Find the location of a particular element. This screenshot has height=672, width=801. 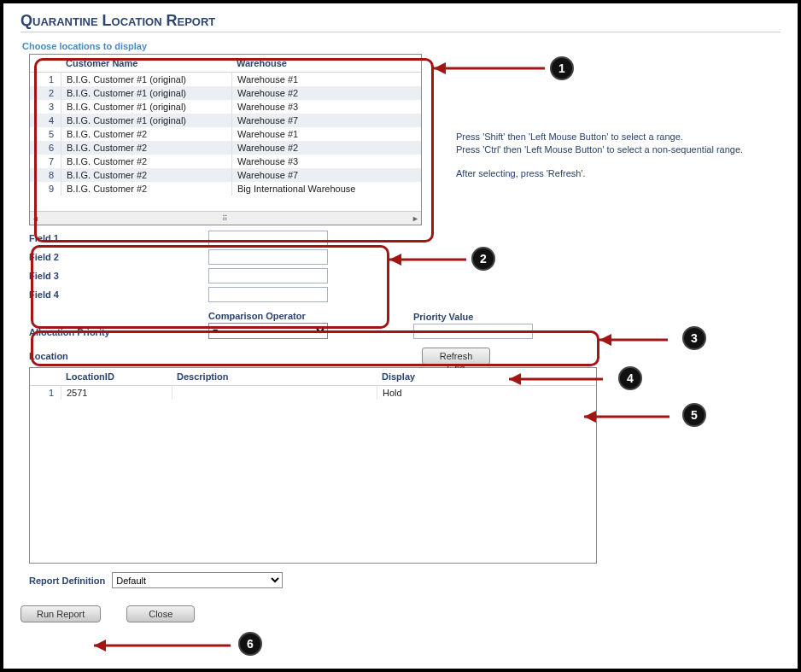

row-number-header is located at coordinates (45, 63).